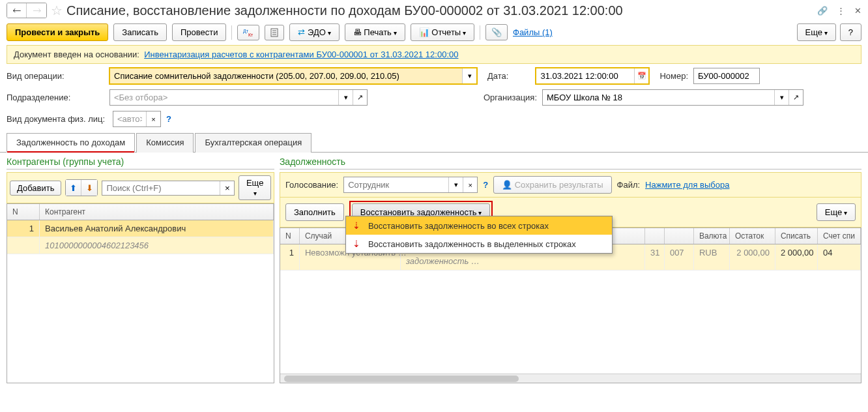 Image resolution: width=868 pixels, height=412 pixels. Describe the element at coordinates (141, 163) in the screenshot. I see `left-pane-title: Контрагенты (группы учета)` at that location.